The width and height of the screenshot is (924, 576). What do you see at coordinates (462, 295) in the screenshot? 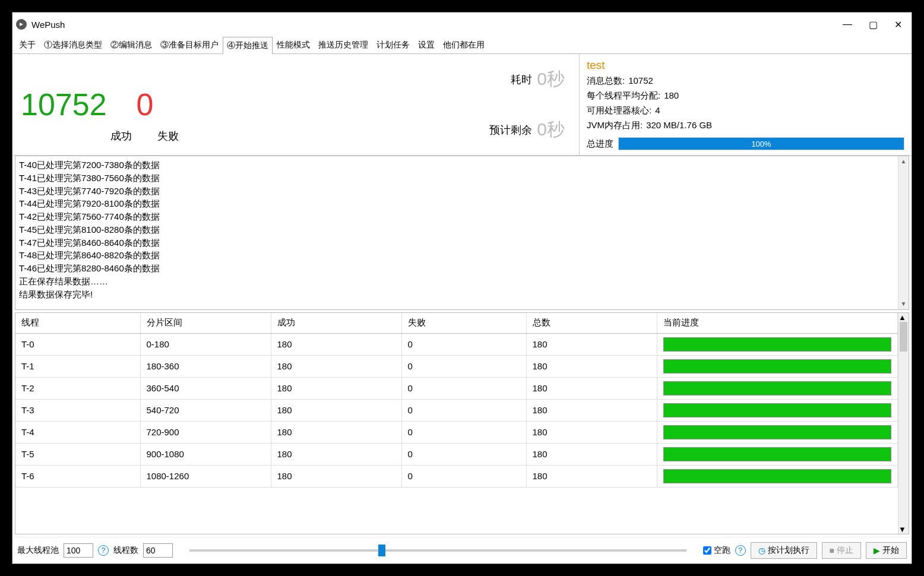
I see `log-line: 结果数据保存完毕!` at bounding box center [462, 295].